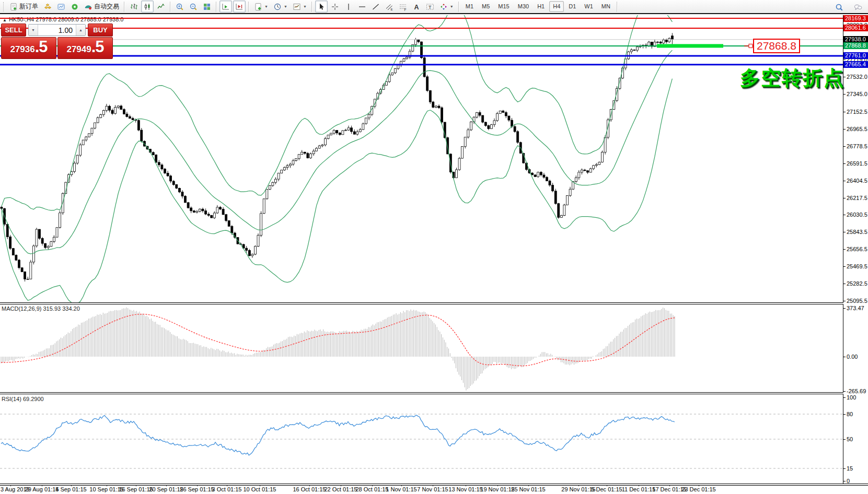 The width and height of the screenshot is (868, 494). I want to click on sell-button: SELL, so click(14, 30).